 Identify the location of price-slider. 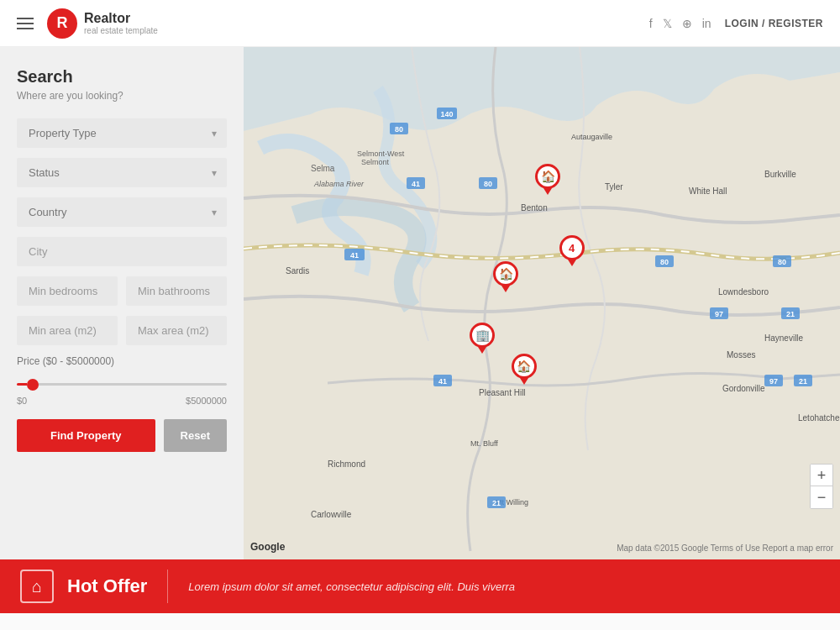
(122, 385).